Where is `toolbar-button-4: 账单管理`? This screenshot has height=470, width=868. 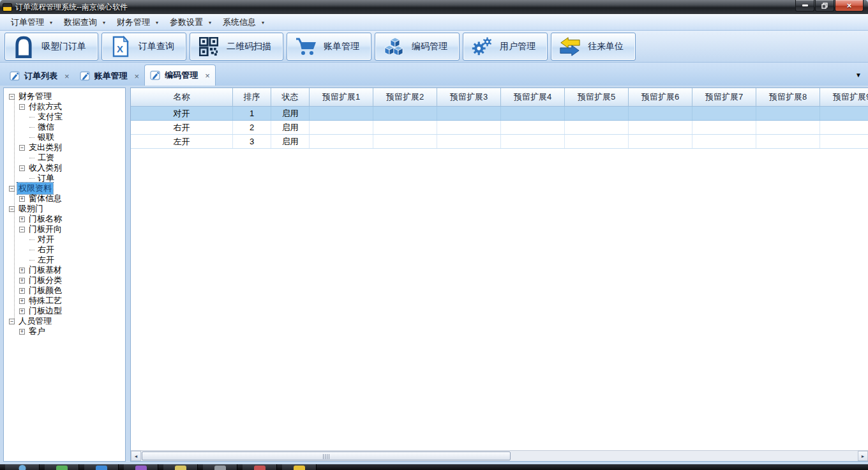
toolbar-button-4: 账单管理 is located at coordinates (329, 47).